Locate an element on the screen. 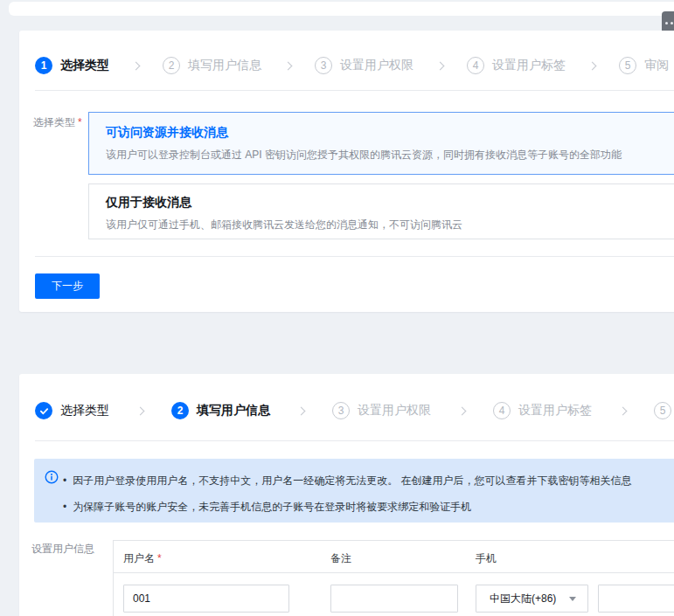  field-label-text: 选择类型 is located at coordinates (54, 122).